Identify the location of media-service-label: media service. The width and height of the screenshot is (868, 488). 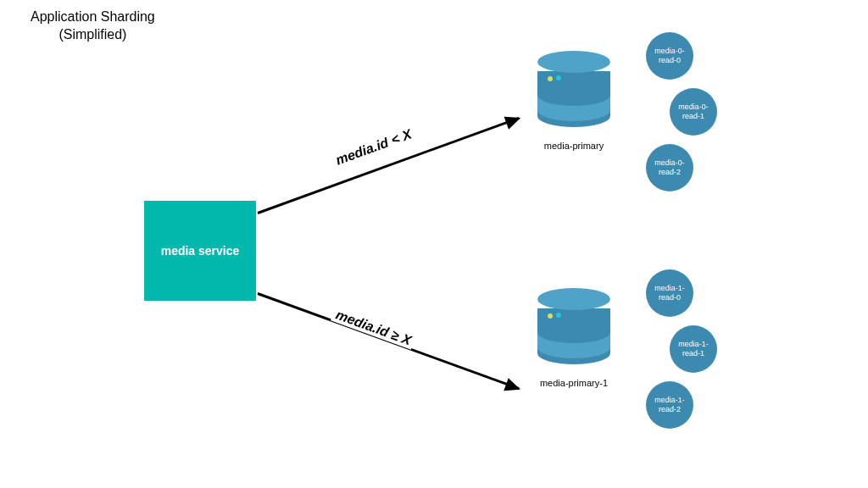
(200, 251).